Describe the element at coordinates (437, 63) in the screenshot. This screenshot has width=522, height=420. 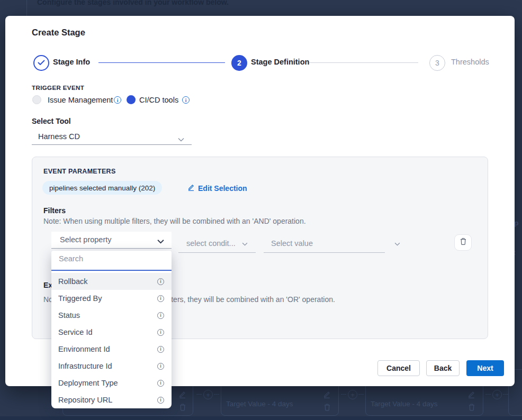
I see `step-3-circle: 3` at that location.